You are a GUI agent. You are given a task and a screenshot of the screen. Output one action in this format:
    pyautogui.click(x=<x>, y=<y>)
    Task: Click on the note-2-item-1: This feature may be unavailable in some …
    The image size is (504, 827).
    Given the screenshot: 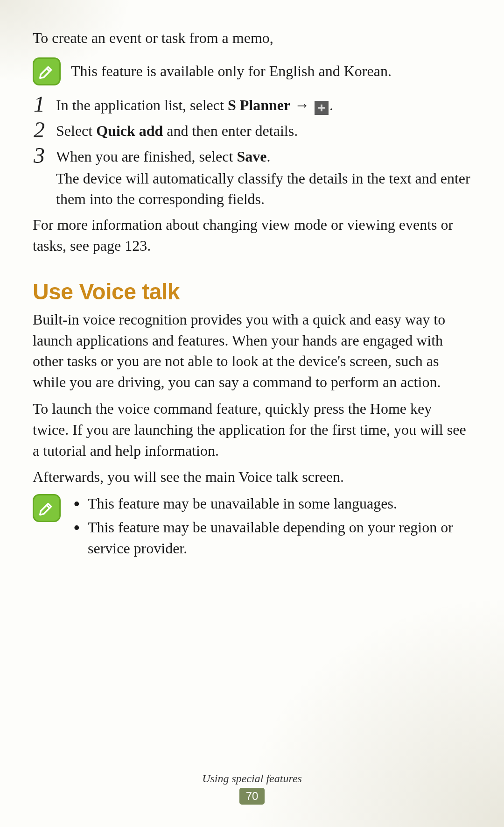 What is the action you would take?
    pyautogui.click(x=271, y=503)
    